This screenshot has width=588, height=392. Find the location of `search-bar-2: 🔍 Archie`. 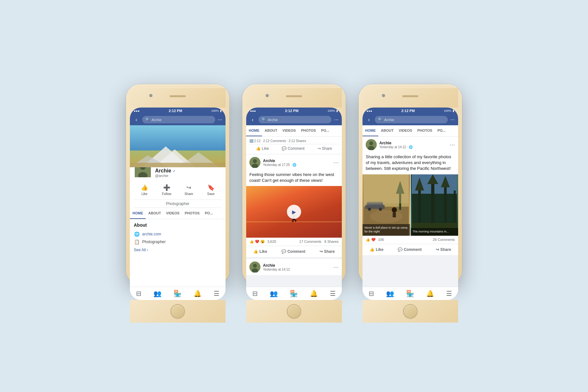

search-bar-2: 🔍 Archie is located at coordinates (295, 119).